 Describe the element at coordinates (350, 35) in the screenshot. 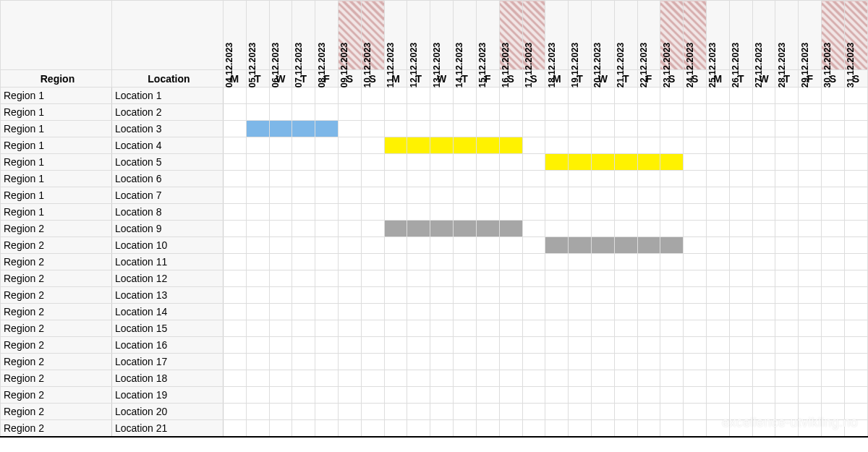

I see `date-column-header: 09.12.2023` at that location.